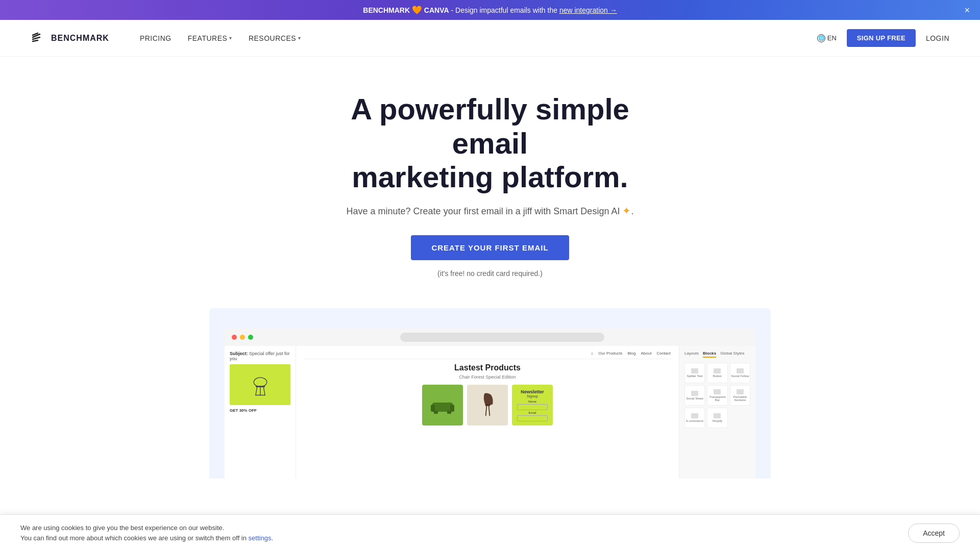 Image resolution: width=980 pixels, height=551 pixels. Describe the element at coordinates (260, 410) in the screenshot. I see `promo-text: GET 30% OFF` at that location.